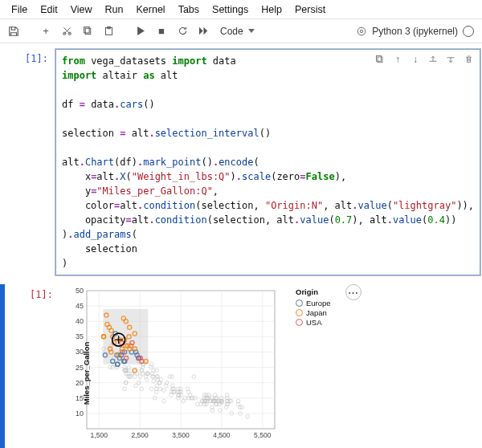  Describe the element at coordinates (313, 313) in the screenshot. I see `legend-item-japan: Japan` at that location.